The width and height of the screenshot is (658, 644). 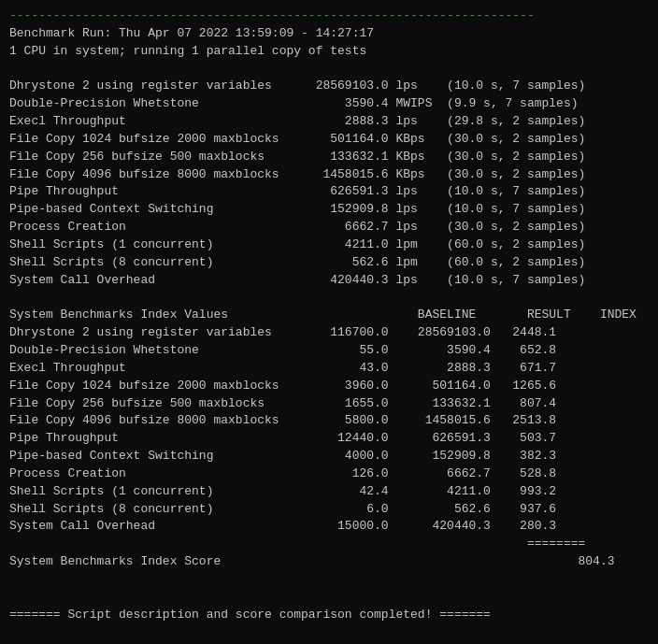 What do you see at coordinates (329, 34) in the screenshot?
I see `run-info-line1: Benchmark Run: Thu Apr 07 2022 13:59:09 …` at bounding box center [329, 34].